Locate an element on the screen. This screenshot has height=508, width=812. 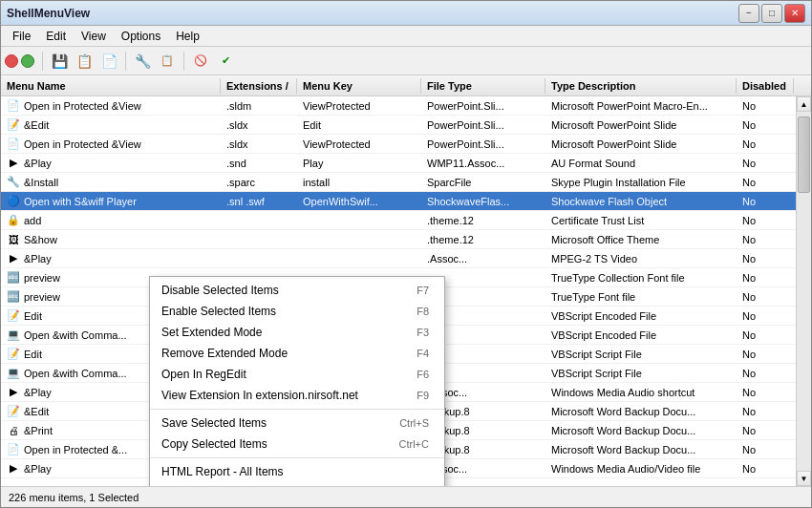
ctx-item-label: View Extension In extension.nirsoft.net is located at coordinates (279, 395).